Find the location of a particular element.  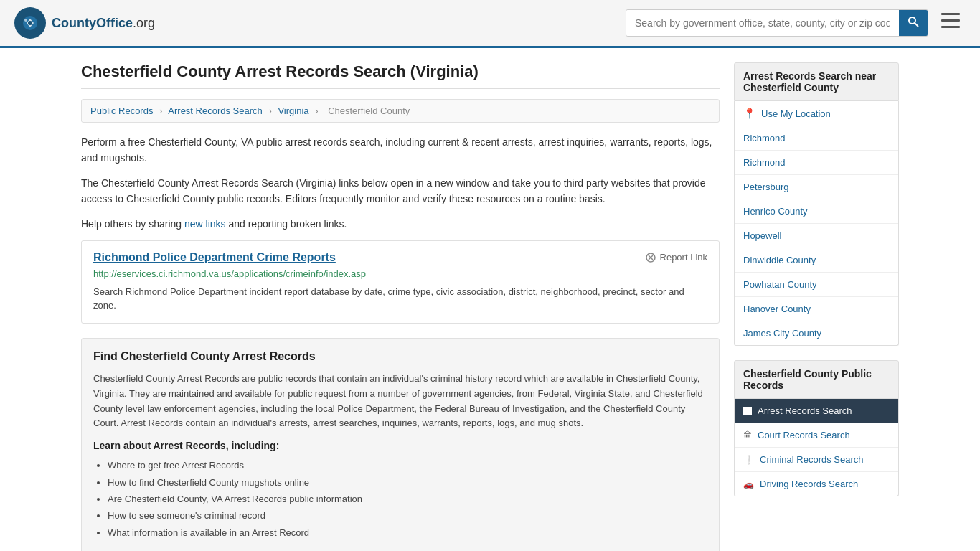

list-item: What information is available in an Arre… is located at coordinates (407, 532).